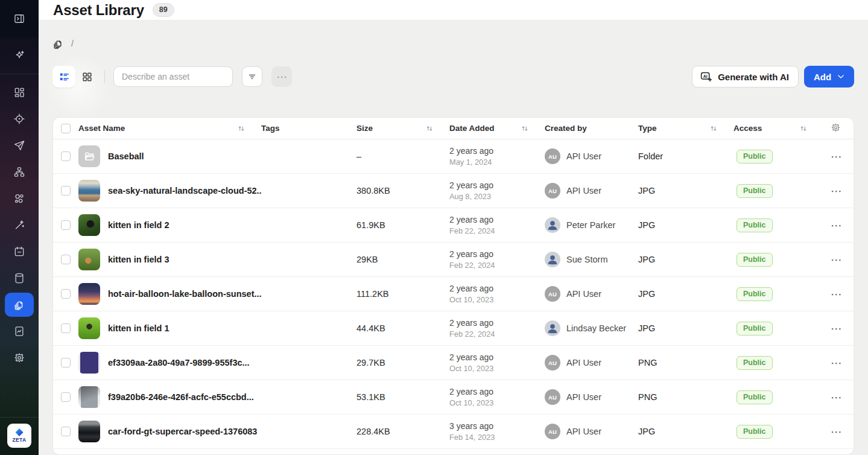  I want to click on sidebar-item-reports, so click(19, 331).